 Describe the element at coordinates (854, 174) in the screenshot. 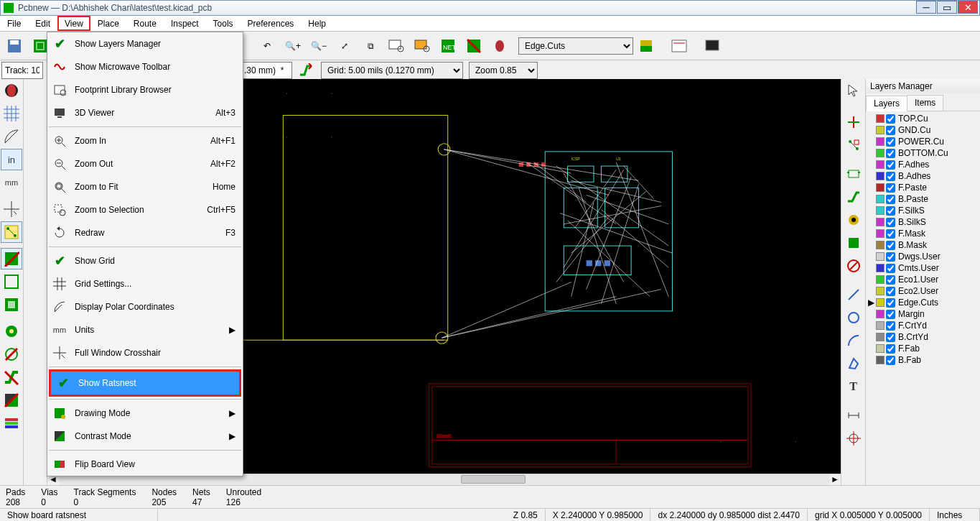

I see `add-footprint-icon` at that location.